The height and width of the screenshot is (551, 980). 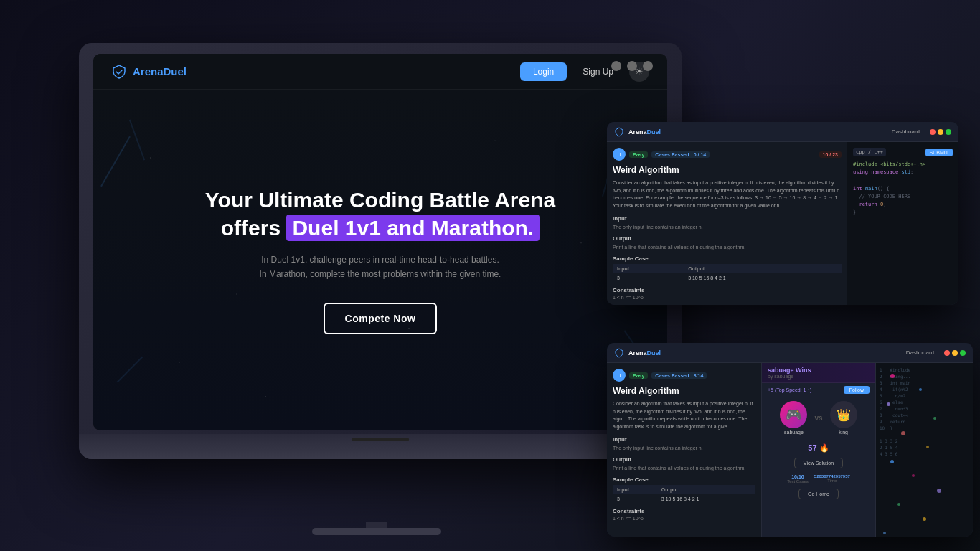 I want to click on win2-close-dot, so click(x=947, y=353).